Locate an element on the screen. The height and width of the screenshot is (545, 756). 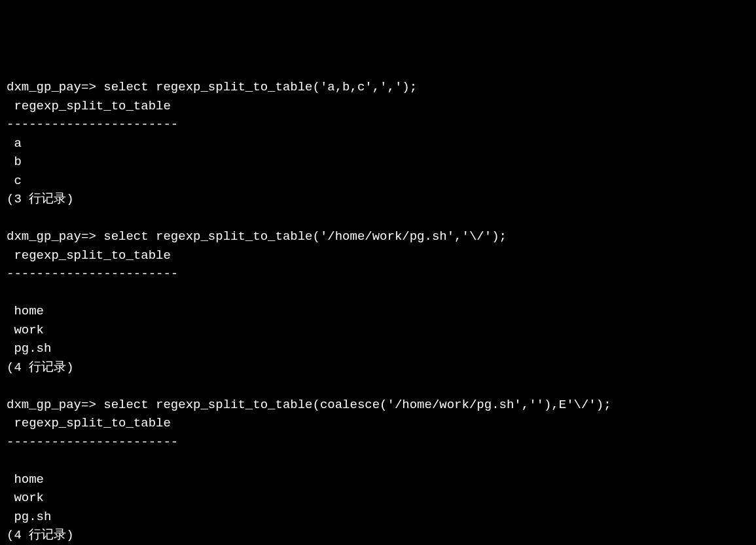
sql-command: select regexp_split_to_table('a,b,c',','… is located at coordinates (261, 87).